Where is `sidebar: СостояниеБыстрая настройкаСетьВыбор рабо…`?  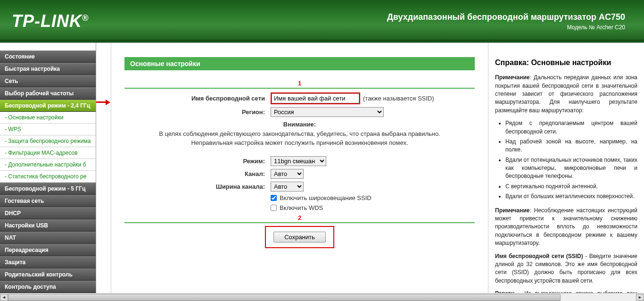 sidebar: СостояниеБыстрая настройкаСетьВыбор рабо… is located at coordinates (48, 172).